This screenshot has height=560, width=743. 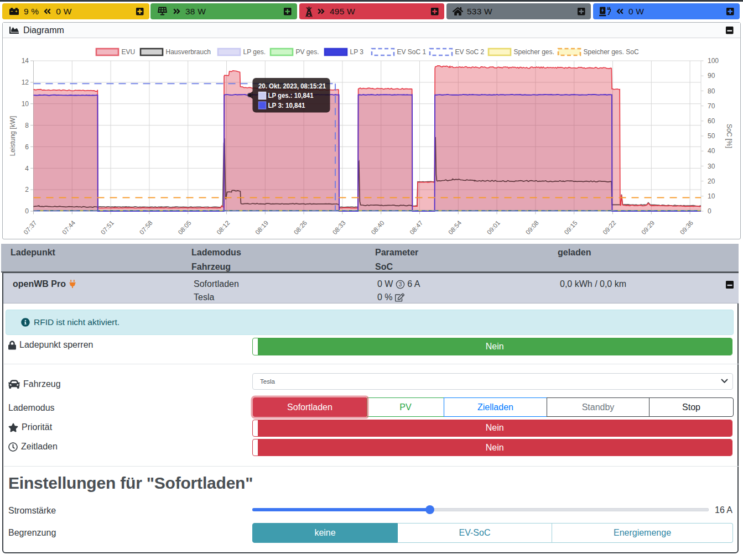 What do you see at coordinates (711, 181) in the screenshot?
I see `svg-text: 20` at bounding box center [711, 181].